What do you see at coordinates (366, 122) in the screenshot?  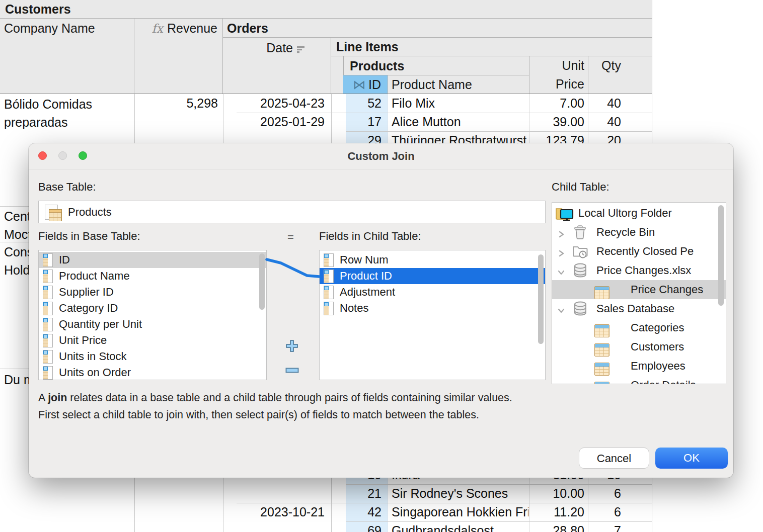 I see `product-id-cell: 17` at bounding box center [366, 122].